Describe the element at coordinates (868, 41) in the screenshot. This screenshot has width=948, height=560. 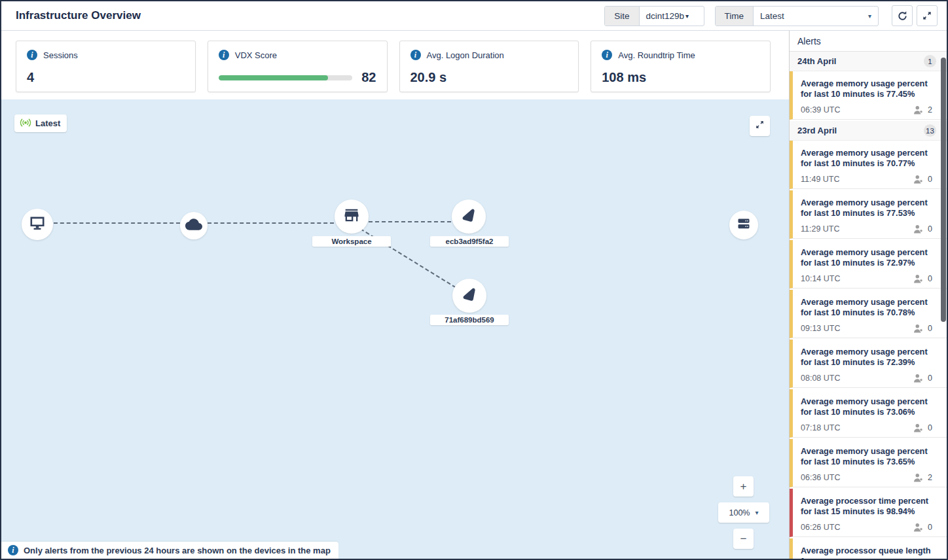
I see `alerts-panel-title: Alerts` at that location.